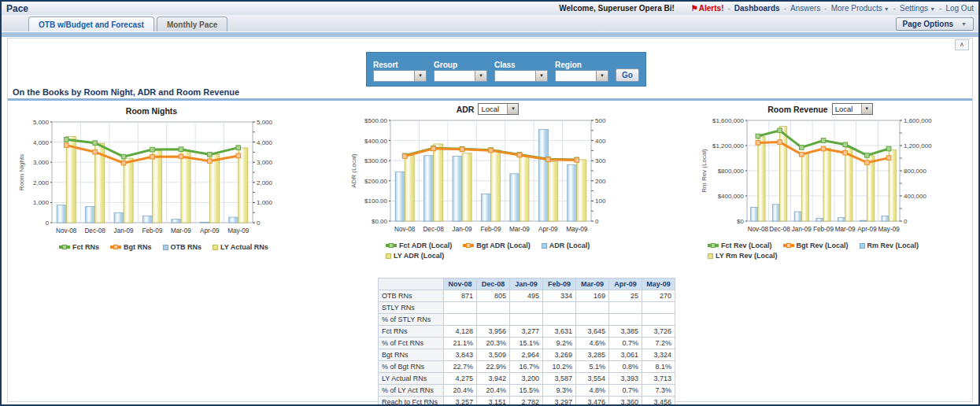  Describe the element at coordinates (527, 319) in the screenshot. I see `table-cell` at that location.